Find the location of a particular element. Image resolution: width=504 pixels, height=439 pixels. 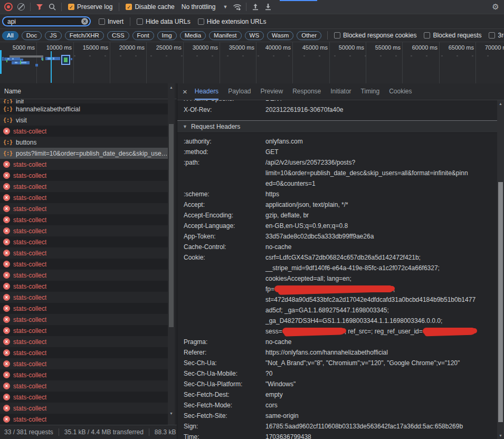

network-conditions-button is located at coordinates (237, 7).